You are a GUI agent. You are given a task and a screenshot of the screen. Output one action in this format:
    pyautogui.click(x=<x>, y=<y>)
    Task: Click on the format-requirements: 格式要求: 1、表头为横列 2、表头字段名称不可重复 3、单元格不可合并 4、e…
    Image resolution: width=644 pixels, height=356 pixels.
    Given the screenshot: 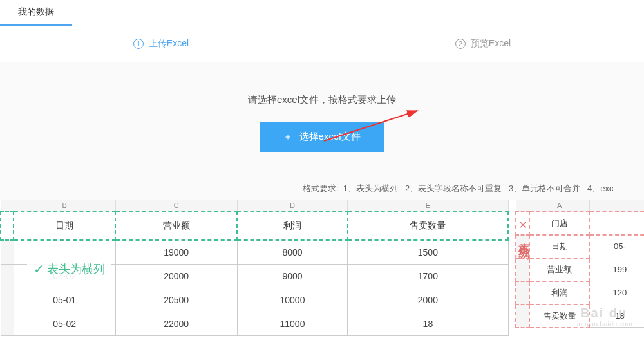 What is the action you would take?
    pyautogui.click(x=322, y=185)
    